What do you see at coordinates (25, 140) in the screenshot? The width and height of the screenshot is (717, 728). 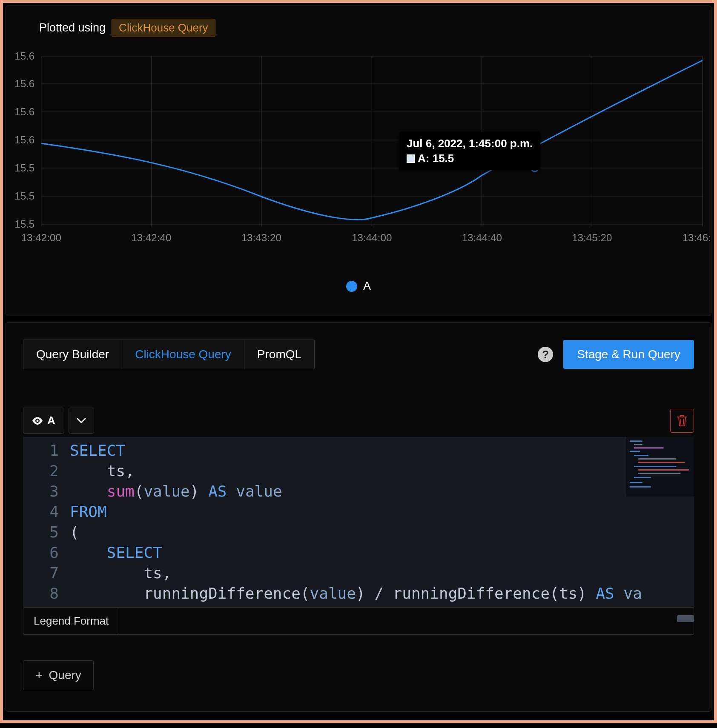 I see `y-axis-labels: 15.6 15.6 15.6 15.6 15.5 15.5 15.5` at bounding box center [25, 140].